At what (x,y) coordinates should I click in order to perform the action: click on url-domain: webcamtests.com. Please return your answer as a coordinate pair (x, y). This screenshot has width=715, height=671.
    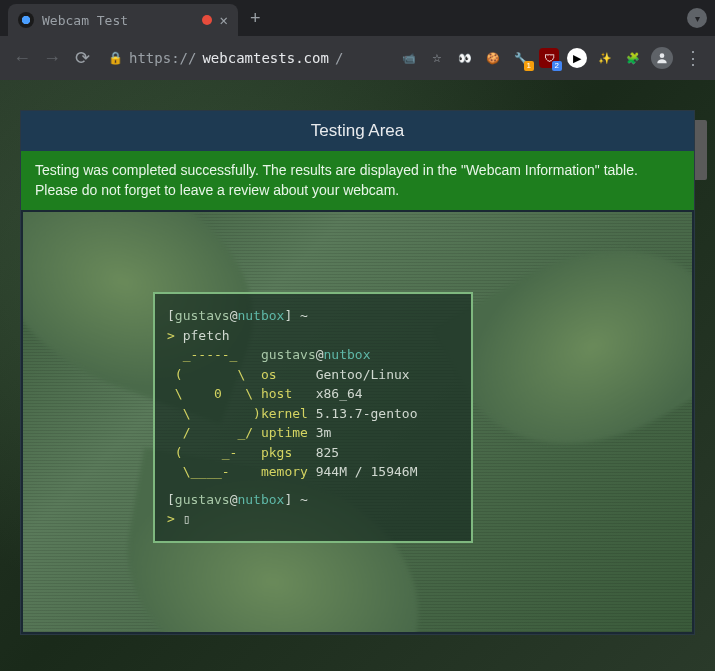
    Looking at the image, I should click on (265, 58).